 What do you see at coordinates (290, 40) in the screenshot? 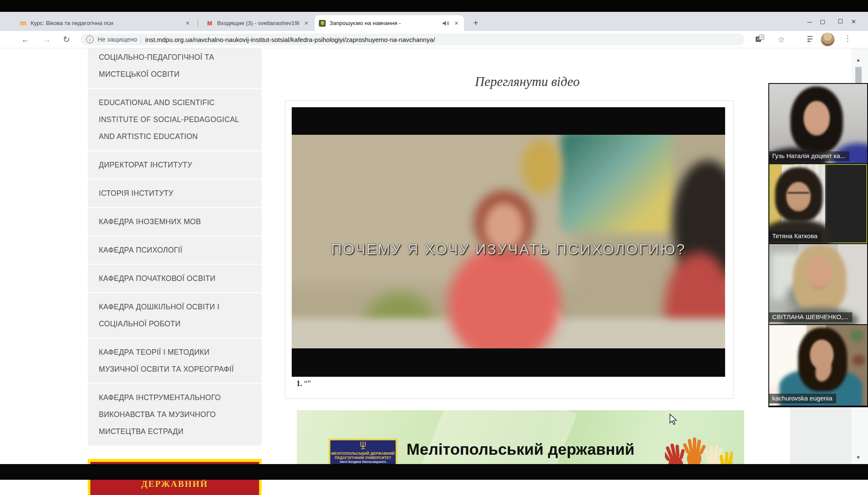
I see `url-text: inst.mdpu.org.ua/navchalno-naukovij-inst…` at bounding box center [290, 40].